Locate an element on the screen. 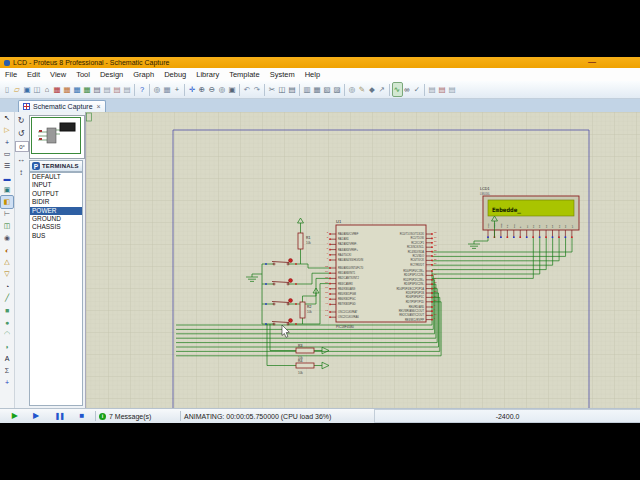 The width and height of the screenshot is (640, 480). pick-device-icon: ◎ is located at coordinates (352, 90).